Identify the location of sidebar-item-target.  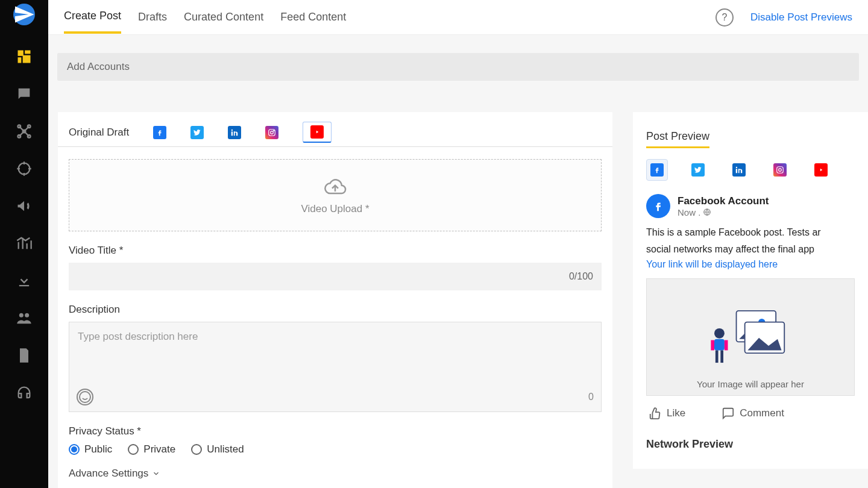
(24, 169).